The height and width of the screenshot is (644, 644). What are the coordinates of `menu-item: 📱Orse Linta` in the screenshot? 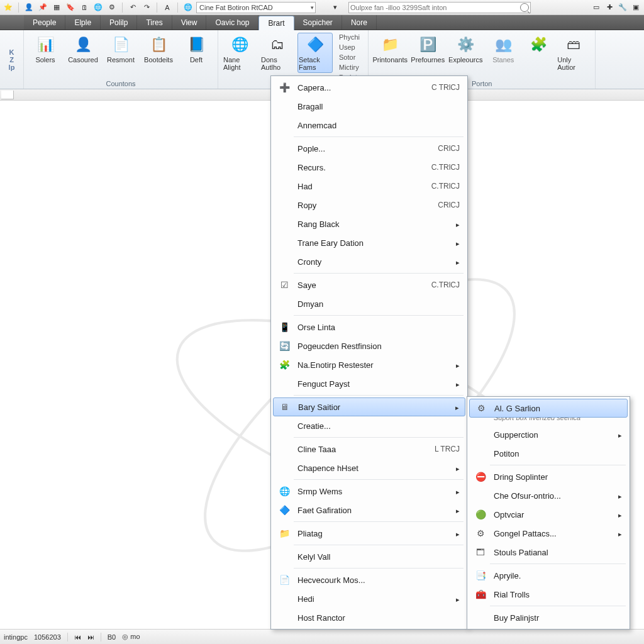 It's located at (369, 327).